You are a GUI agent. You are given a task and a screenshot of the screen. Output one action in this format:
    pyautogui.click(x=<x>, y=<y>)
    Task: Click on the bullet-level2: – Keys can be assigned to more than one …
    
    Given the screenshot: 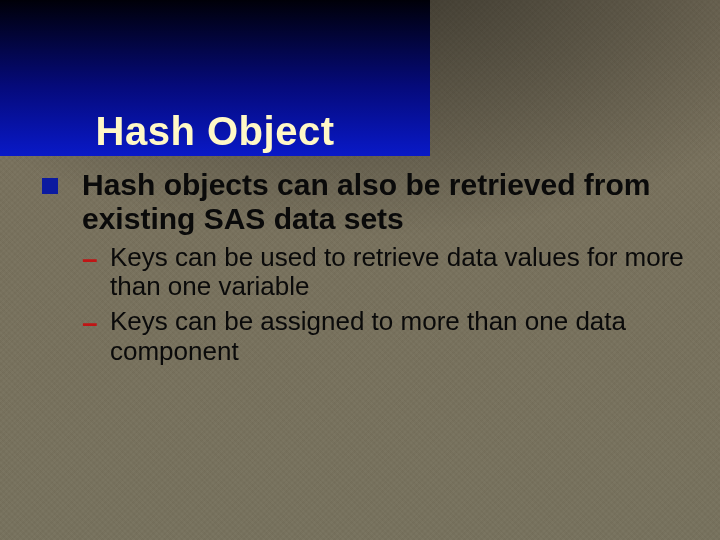 What is the action you would take?
    pyautogui.click(x=387, y=336)
    